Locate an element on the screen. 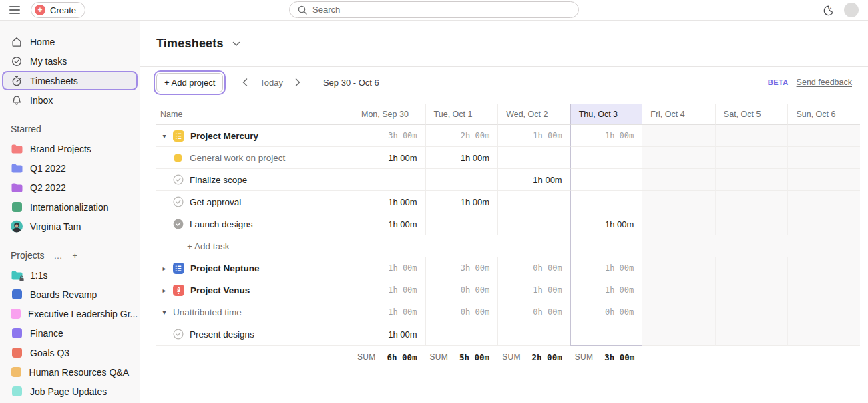 This screenshot has height=403, width=868. time-cell-launch-designs-3: 1h 00m is located at coordinates (606, 225).